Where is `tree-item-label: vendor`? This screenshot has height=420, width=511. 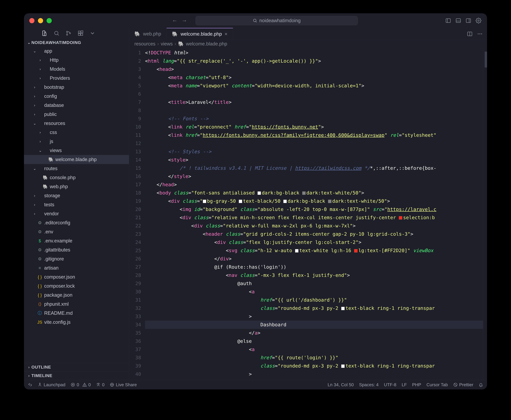
tree-item-label: vendor is located at coordinates (51, 214).